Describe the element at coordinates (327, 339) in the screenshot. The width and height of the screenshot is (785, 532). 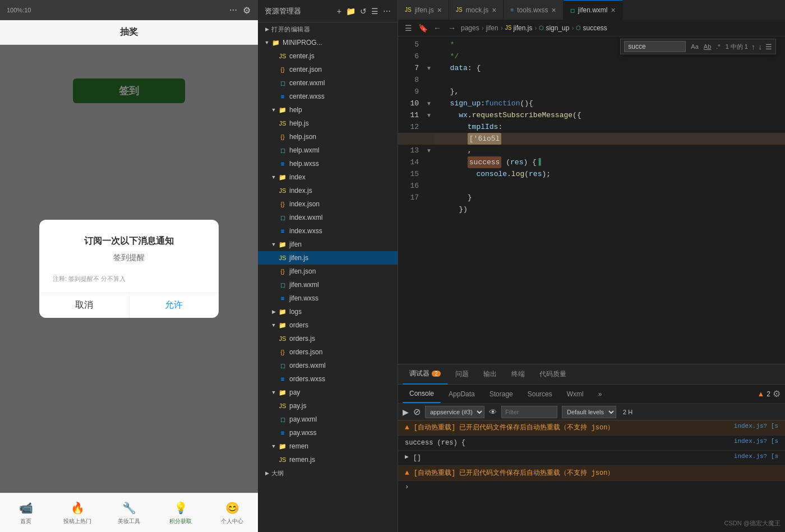
I see `tree-item-orders-js: JS orders.js` at that location.